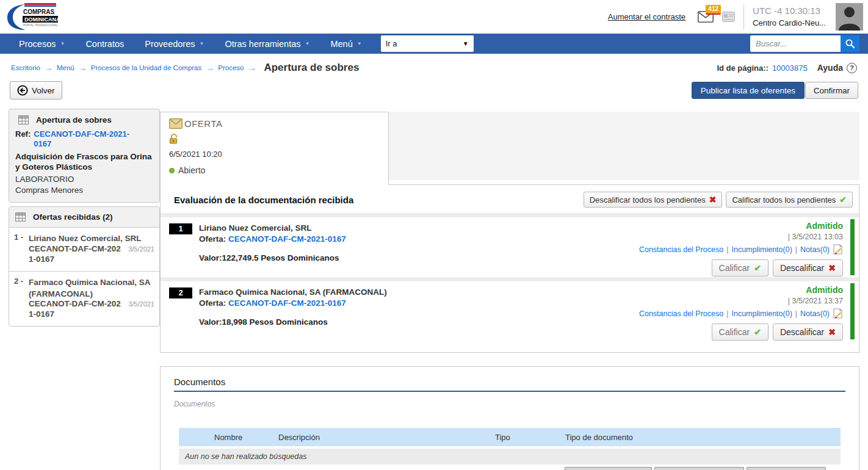 This screenshot has width=868, height=470. What do you see at coordinates (510, 309) in the screenshot?
I see `evaluation-offer-row-2: 2 Farmaco Quimica Nacional, SA (FARMACON…` at bounding box center [510, 309].